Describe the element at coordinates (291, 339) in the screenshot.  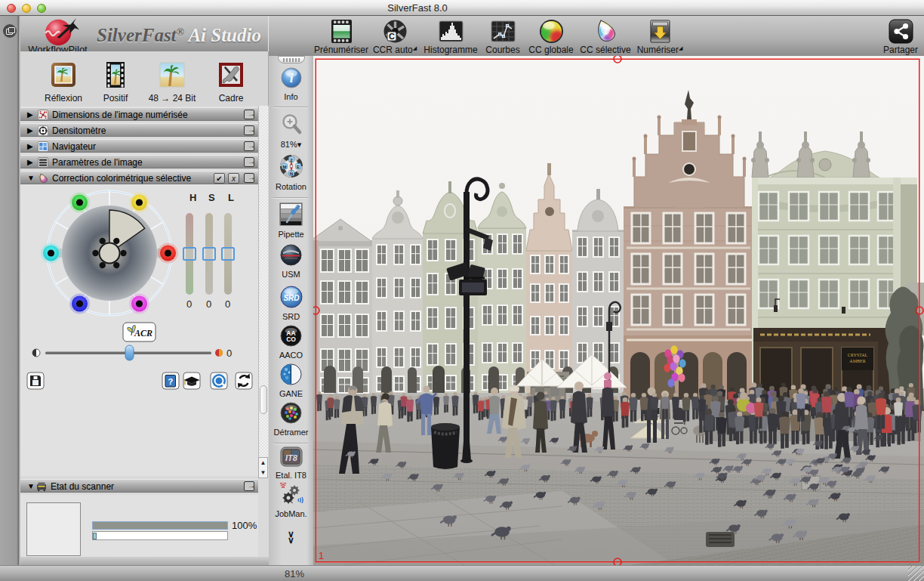
I see `svg-text: CO` at that location.